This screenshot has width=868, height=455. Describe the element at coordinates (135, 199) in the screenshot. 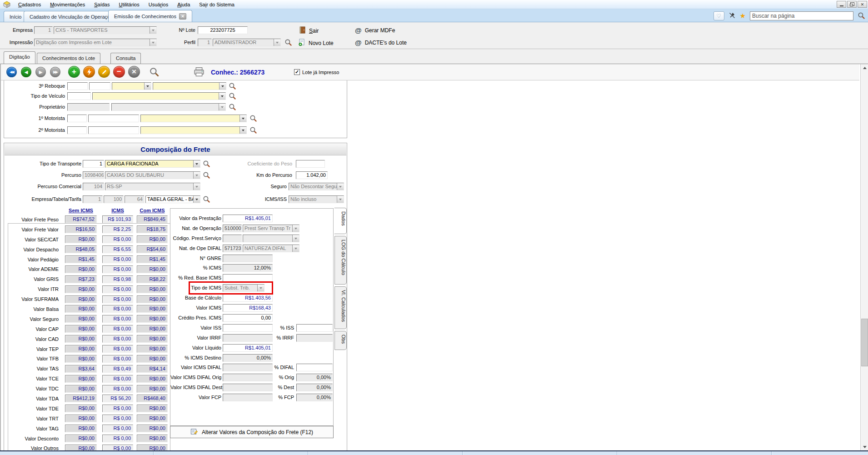

I see `tarifa-code-field: 64` at that location.